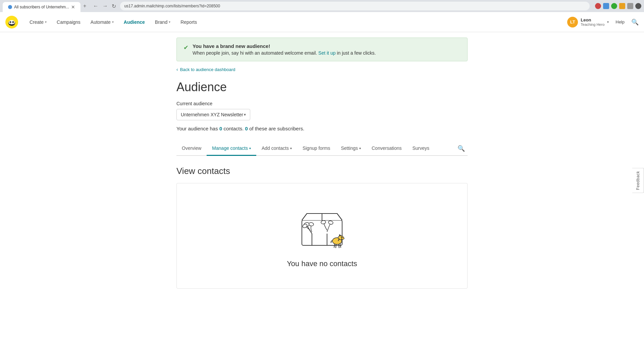  I want to click on page-title: Audience, so click(322, 87).